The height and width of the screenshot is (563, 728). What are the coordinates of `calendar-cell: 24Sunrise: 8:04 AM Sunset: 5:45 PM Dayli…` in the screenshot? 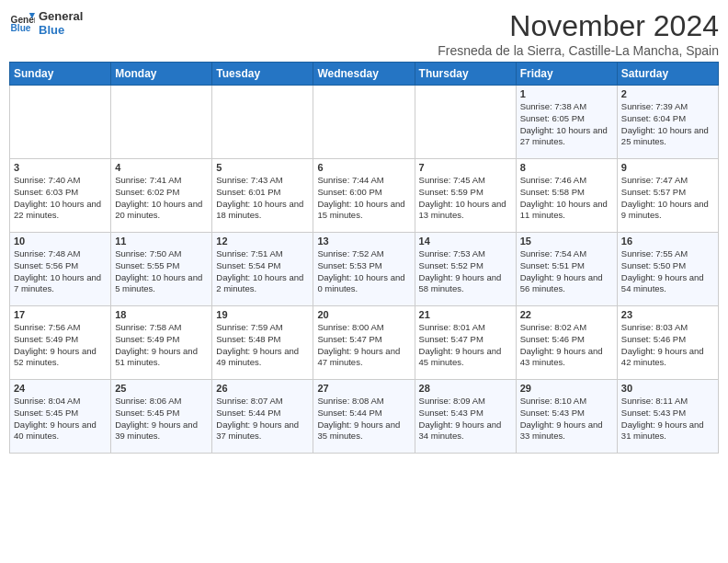 It's located at (61, 417).